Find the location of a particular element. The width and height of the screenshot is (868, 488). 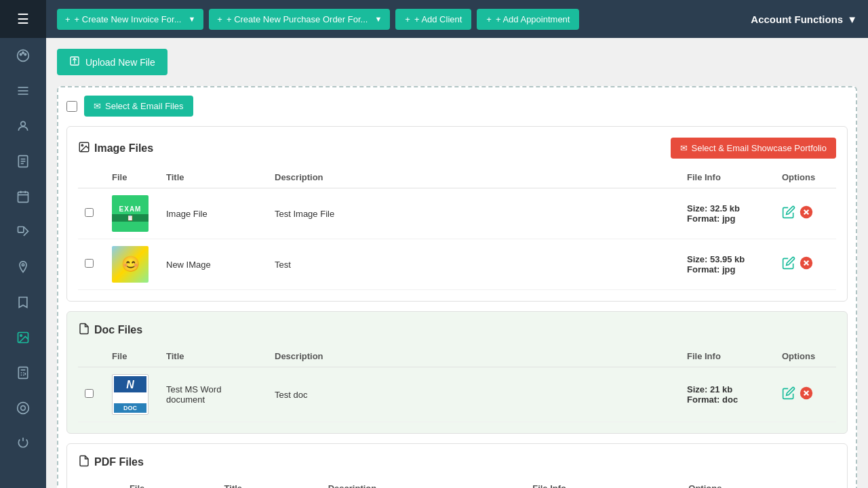

sidebar-logo: ☰ is located at coordinates (23, 19).